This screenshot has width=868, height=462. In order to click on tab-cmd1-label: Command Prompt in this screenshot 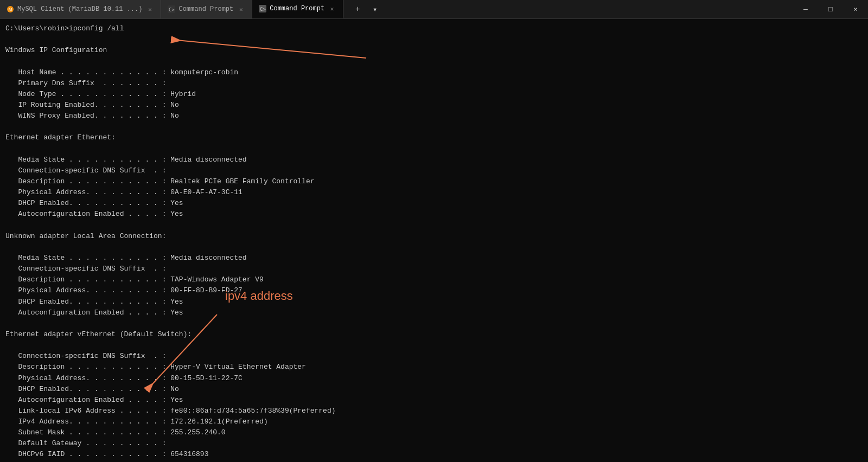, I will do `click(206, 9)`.